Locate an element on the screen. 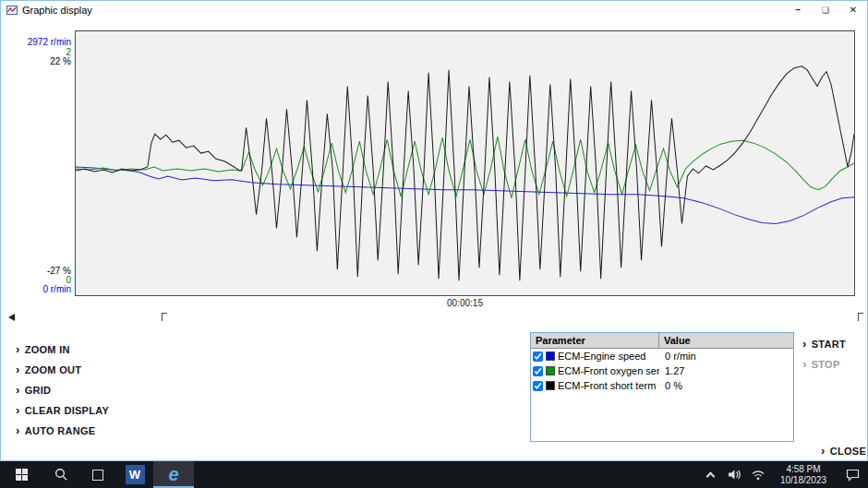 The image size is (868, 488). table-header-row: Parameter Value is located at coordinates (662, 341).